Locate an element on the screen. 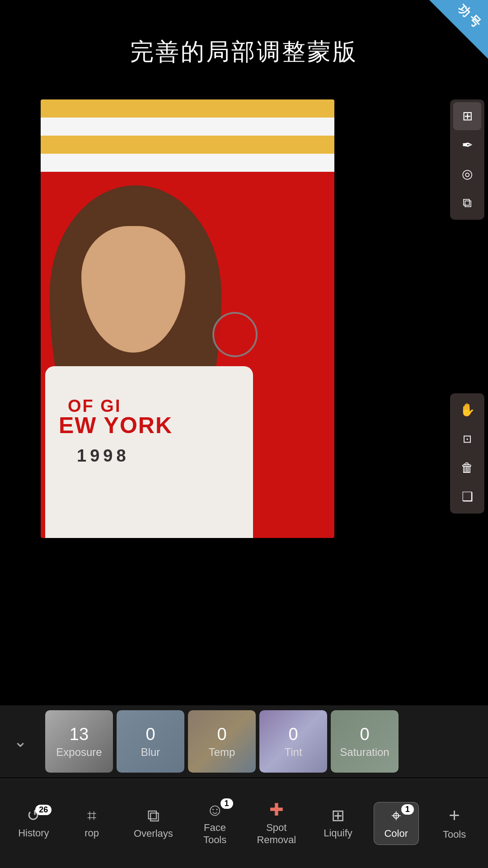 This screenshot has width=488, height=868. color-icon: ⌖ is located at coordinates (396, 816).